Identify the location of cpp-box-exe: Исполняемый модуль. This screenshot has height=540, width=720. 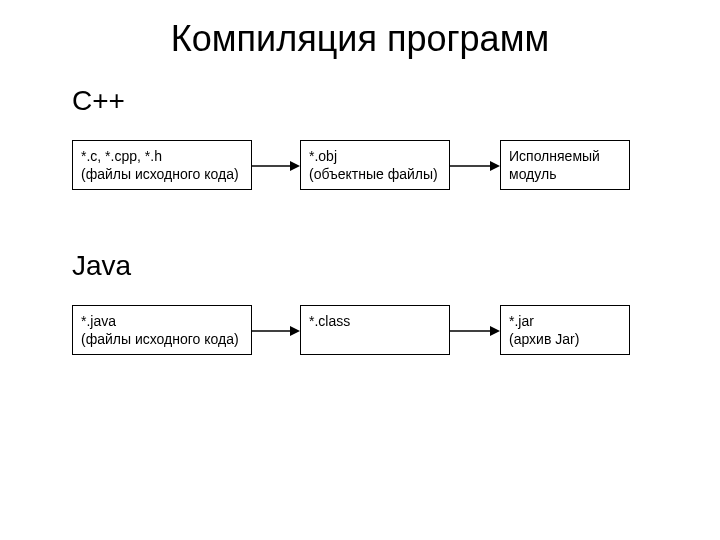
(565, 165).